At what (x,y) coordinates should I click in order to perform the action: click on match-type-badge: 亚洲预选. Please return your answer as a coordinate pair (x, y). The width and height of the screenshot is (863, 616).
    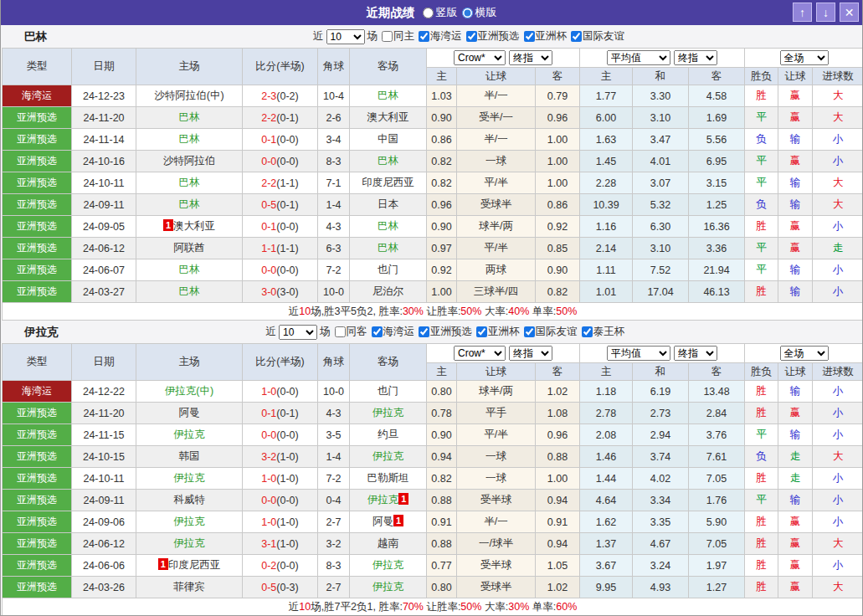
    Looking at the image, I should click on (37, 162).